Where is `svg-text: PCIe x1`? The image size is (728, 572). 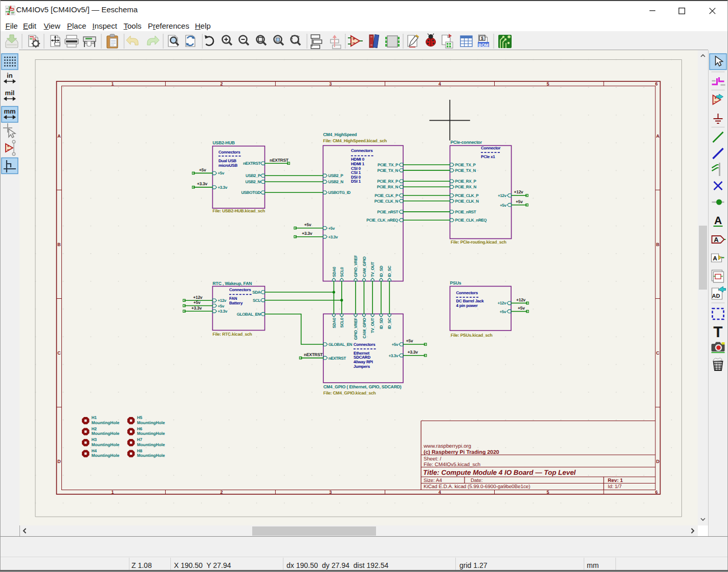
svg-text: PCIe x1 is located at coordinates (488, 157).